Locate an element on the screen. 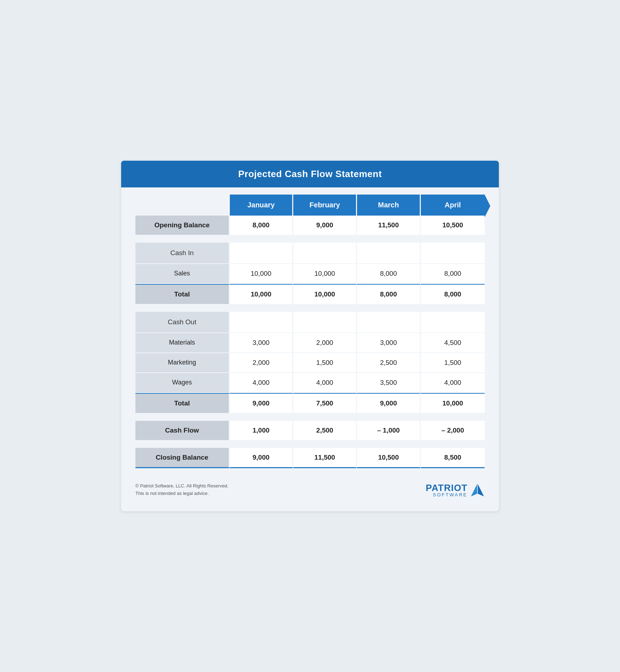 The height and width of the screenshot is (672, 620). marketing-label: Marketing is located at coordinates (182, 363).